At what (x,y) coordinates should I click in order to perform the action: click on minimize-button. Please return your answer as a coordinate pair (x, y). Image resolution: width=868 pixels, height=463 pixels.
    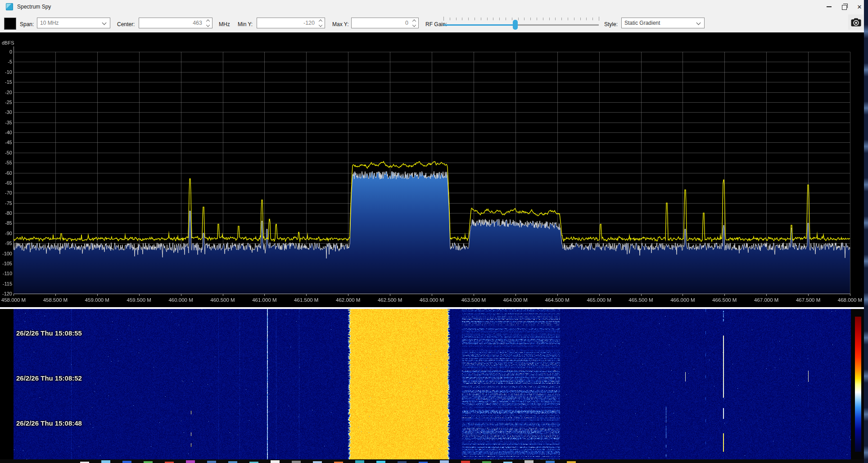
    Looking at the image, I should click on (829, 7).